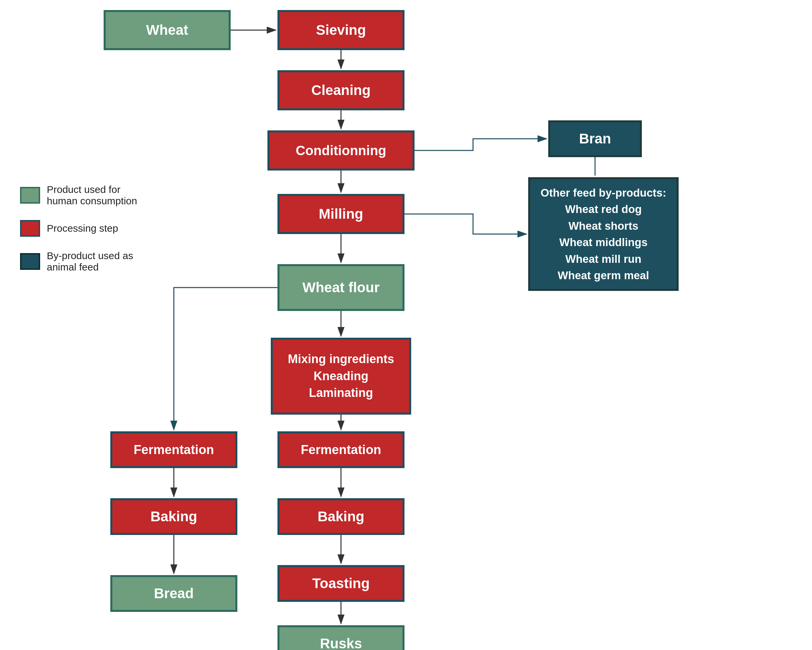 This screenshot has height=650, width=812. I want to click on legend-label-green: Product used forhuman consumption, so click(92, 195).